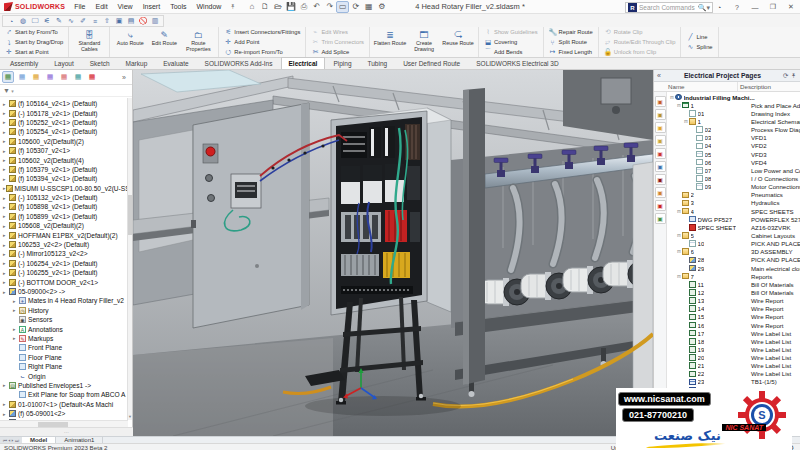  What do you see at coordinates (59, 21) in the screenshot?
I see `draw-wire-icon: ✎` at bounding box center [59, 21].